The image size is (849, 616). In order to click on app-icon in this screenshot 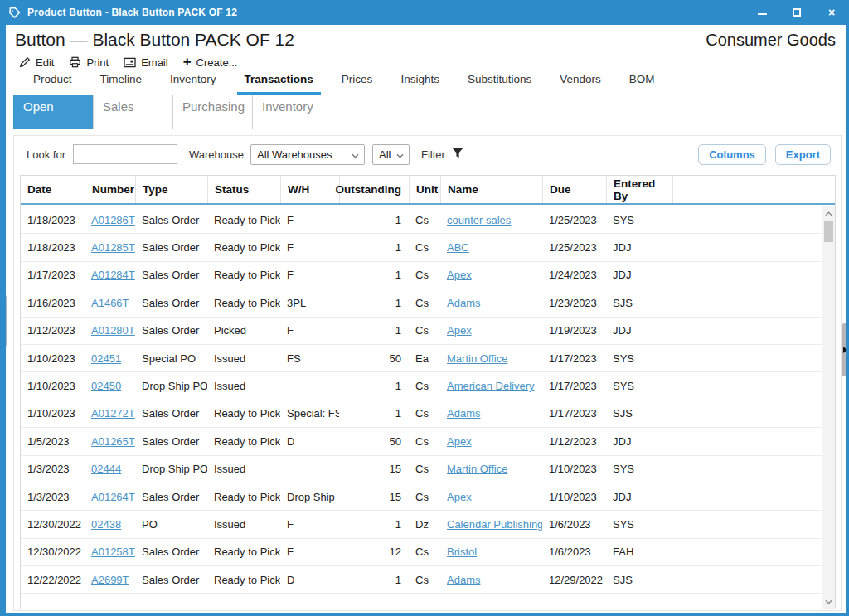, I will do `click(15, 13)`.